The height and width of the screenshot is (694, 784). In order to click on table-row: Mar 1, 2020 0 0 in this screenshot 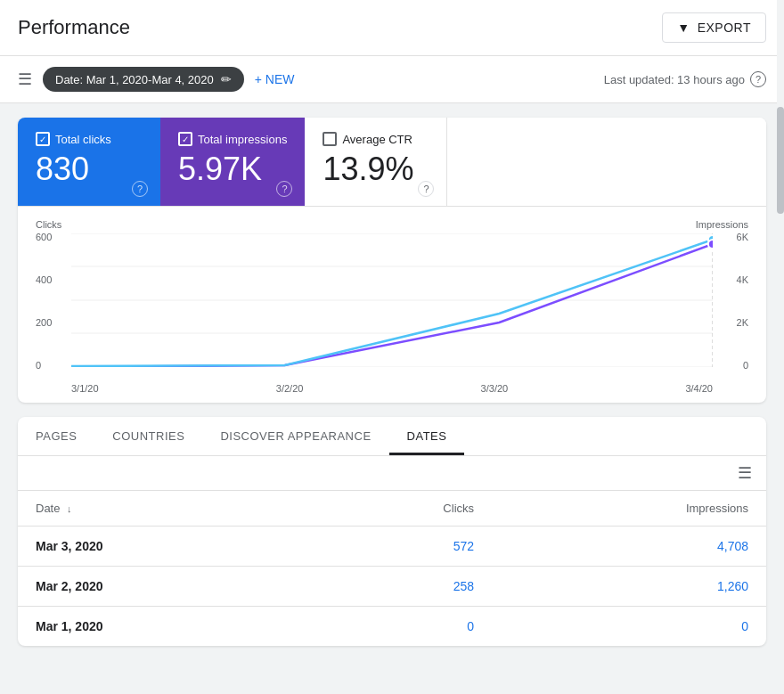, I will do `click(392, 627)`.